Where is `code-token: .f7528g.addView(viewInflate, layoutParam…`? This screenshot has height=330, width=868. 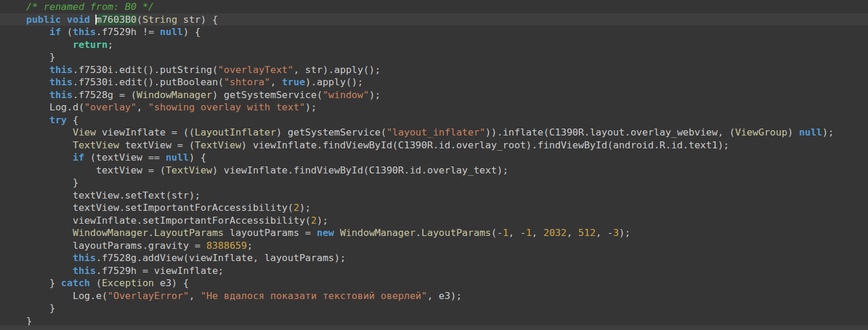 code-token: .f7528g.addView(viewInflate, layoutParam… is located at coordinates (221, 258).